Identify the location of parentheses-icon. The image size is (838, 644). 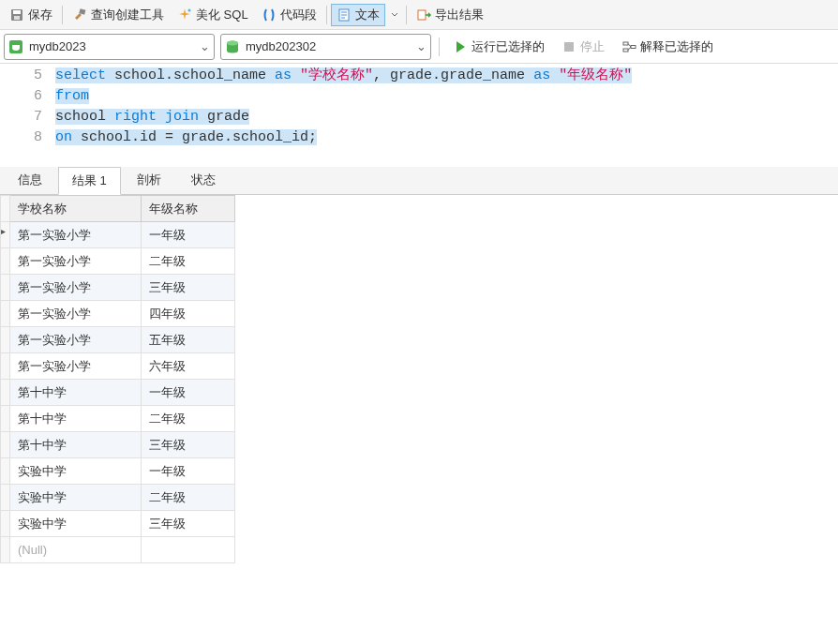
(269, 15).